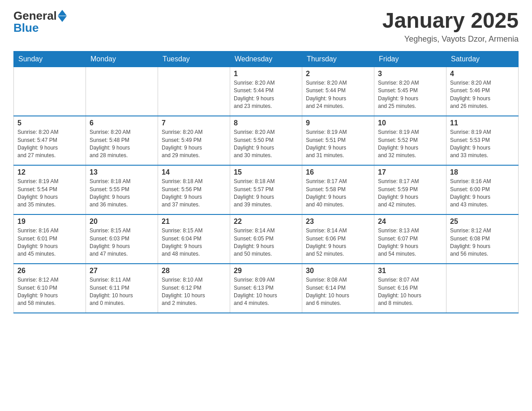 Image resolution: width=532 pixels, height=411 pixels. What do you see at coordinates (194, 141) in the screenshot?
I see `calendar-cell: 7Sunrise: 8:20 AMSunset: 5:49 PMDaylight…` at bounding box center [194, 141].